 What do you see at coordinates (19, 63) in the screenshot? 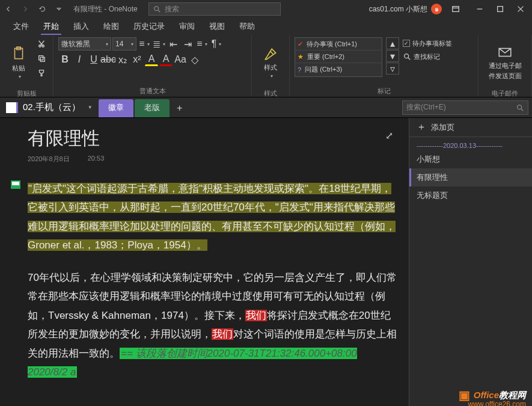
I see `paste-button: 粘贴▾` at bounding box center [19, 63].